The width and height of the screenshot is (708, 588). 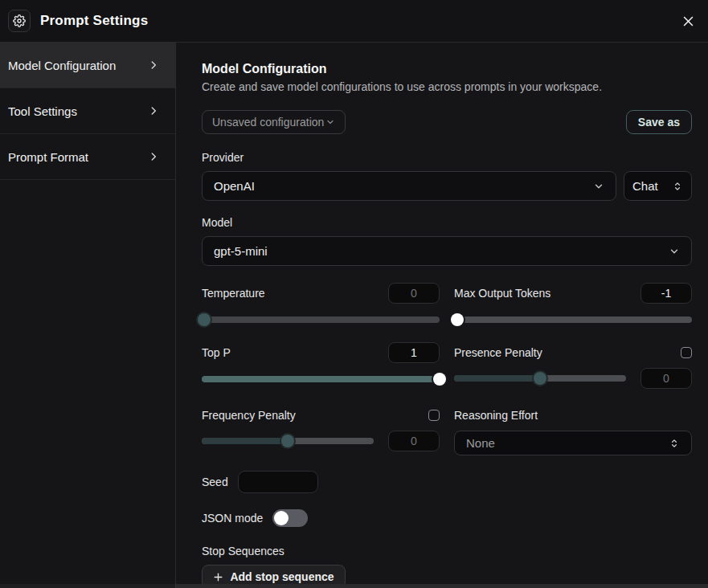 I want to click on provider-value: OpenAI, so click(x=235, y=186).